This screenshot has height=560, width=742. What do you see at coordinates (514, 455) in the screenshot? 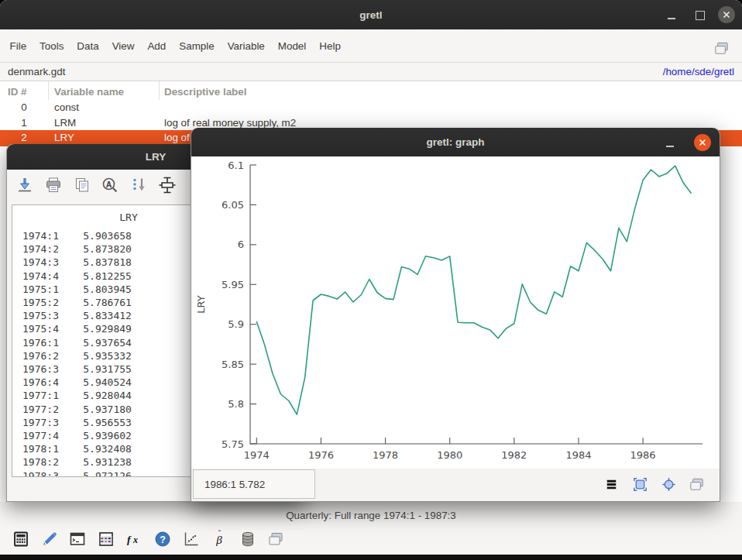
I see `x-tick-label: 1982` at bounding box center [514, 455].